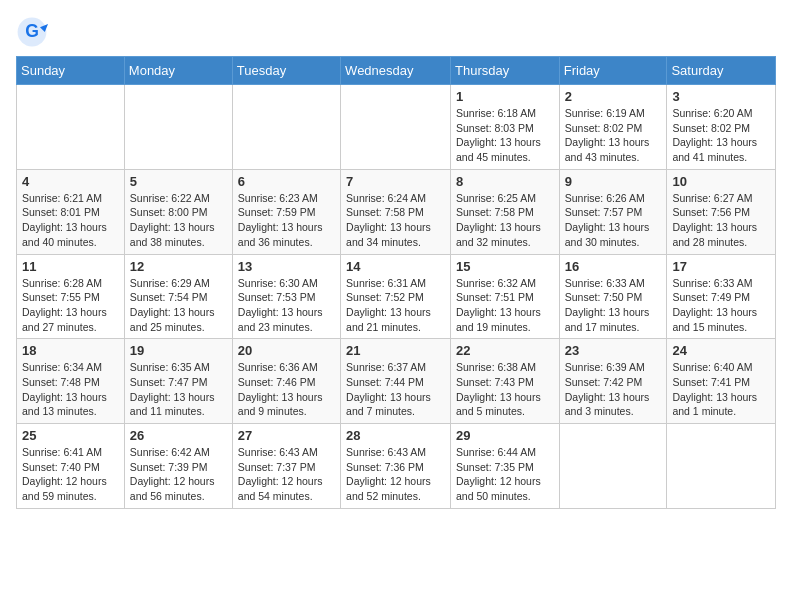 This screenshot has height=612, width=792. What do you see at coordinates (722, 71) in the screenshot?
I see `calendar-day-header: Saturday` at bounding box center [722, 71].